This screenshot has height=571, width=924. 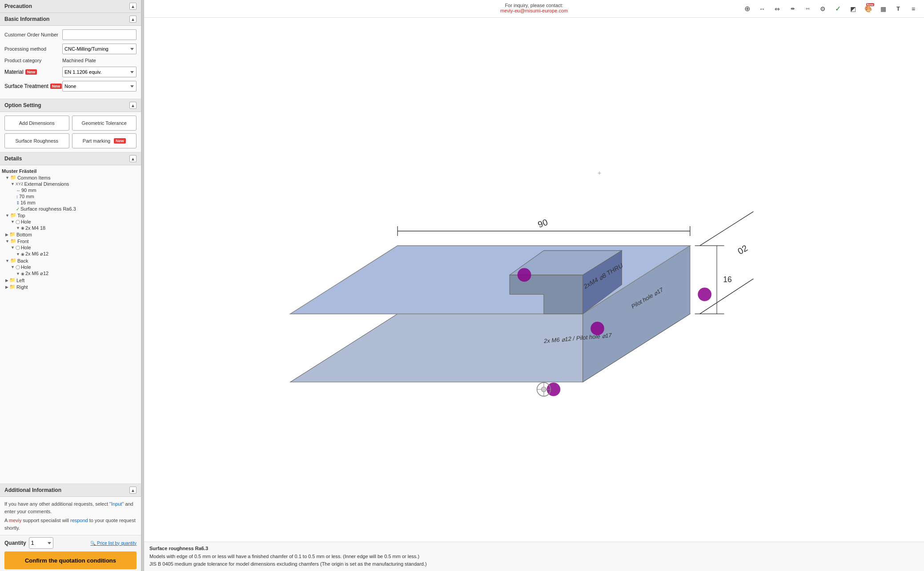 What do you see at coordinates (70, 254) in the screenshot?
I see `tree-front-hole-m6: ▼ ◉ 2x M6 ⌀12` at bounding box center [70, 254].